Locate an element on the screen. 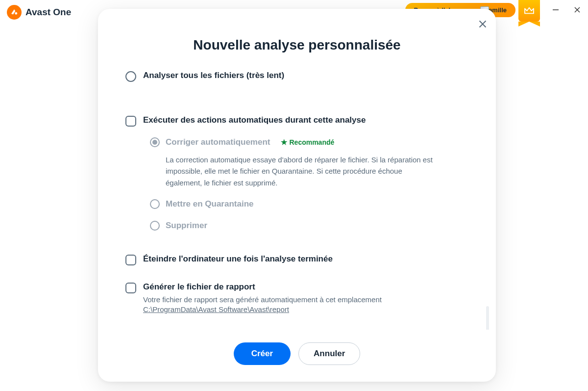 The width and height of the screenshot is (588, 391). radio-delete is located at coordinates (155, 226).